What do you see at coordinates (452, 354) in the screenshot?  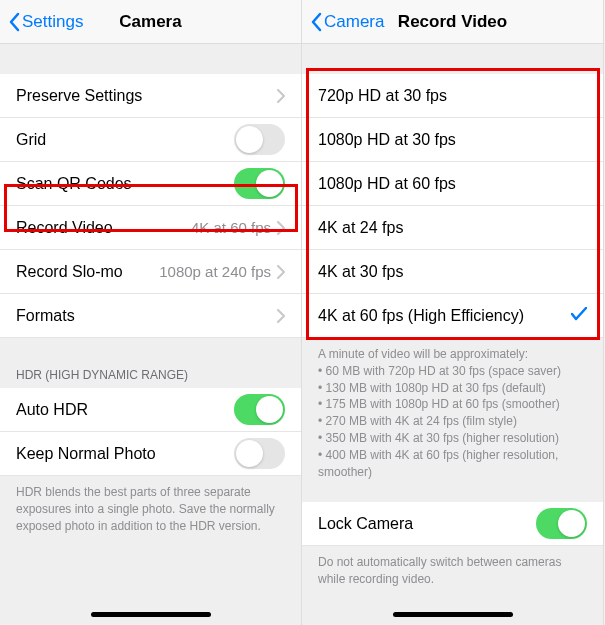 I see `footer-intro: A minute of video will be approximately:` at bounding box center [452, 354].